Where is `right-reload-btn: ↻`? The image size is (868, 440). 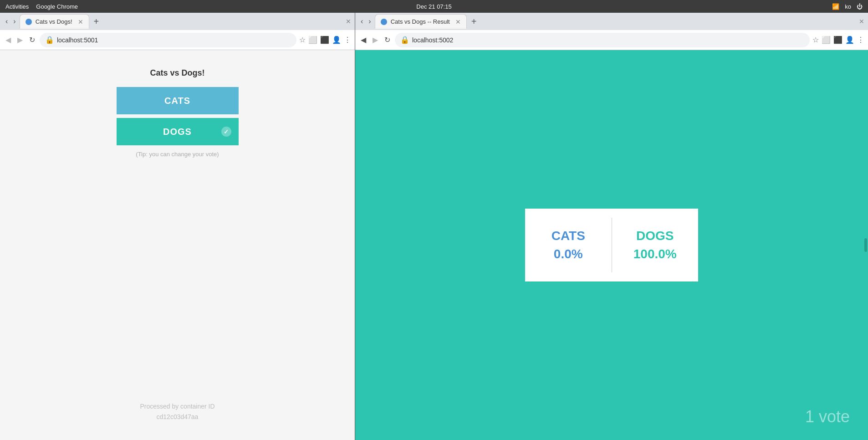 right-reload-btn: ↻ is located at coordinates (387, 40).